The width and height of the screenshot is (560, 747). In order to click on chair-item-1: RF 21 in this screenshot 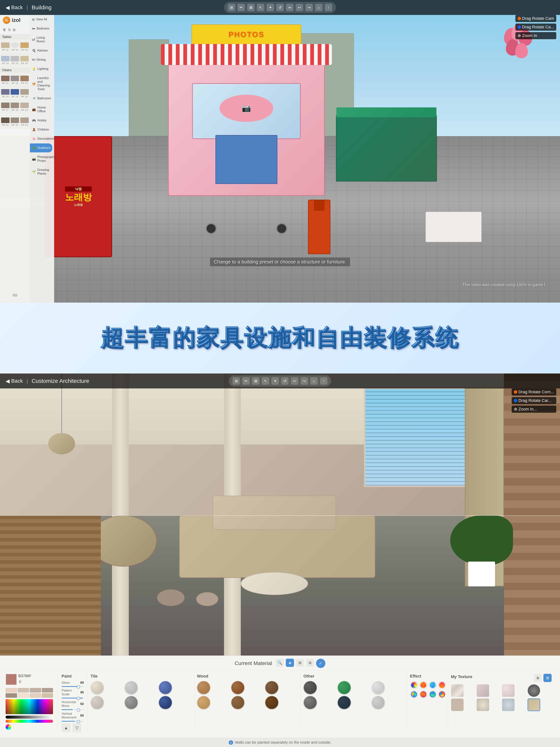, I will do `click(5, 80)`.